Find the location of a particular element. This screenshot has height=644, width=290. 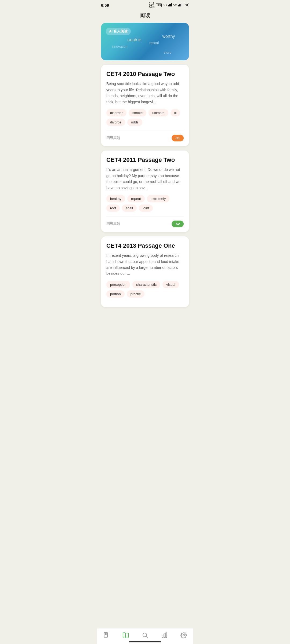

tag-repeat: repeat is located at coordinates (136, 199).